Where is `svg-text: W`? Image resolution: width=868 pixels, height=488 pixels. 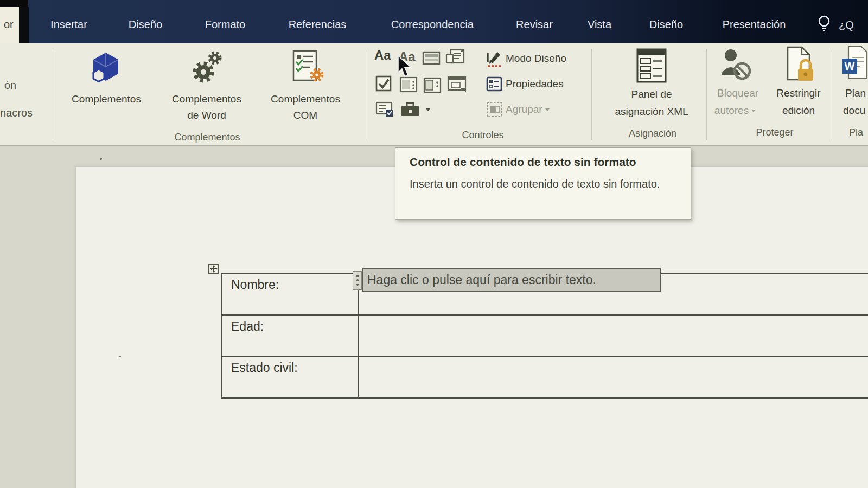 svg-text: W is located at coordinates (850, 66).